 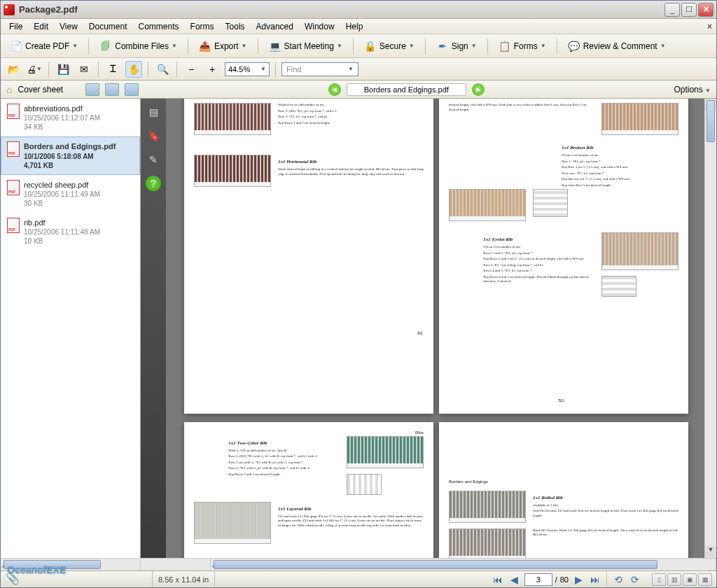 What do you see at coordinates (153, 160) in the screenshot?
I see `signatures-panel-icon: ✎` at bounding box center [153, 160].